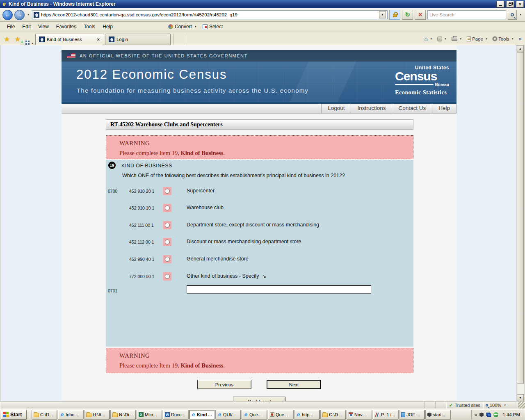 Image resolution: width=525 pixels, height=420 pixels. What do you see at coordinates (429, 415) in the screenshot?
I see `spider-icon` at bounding box center [429, 415].